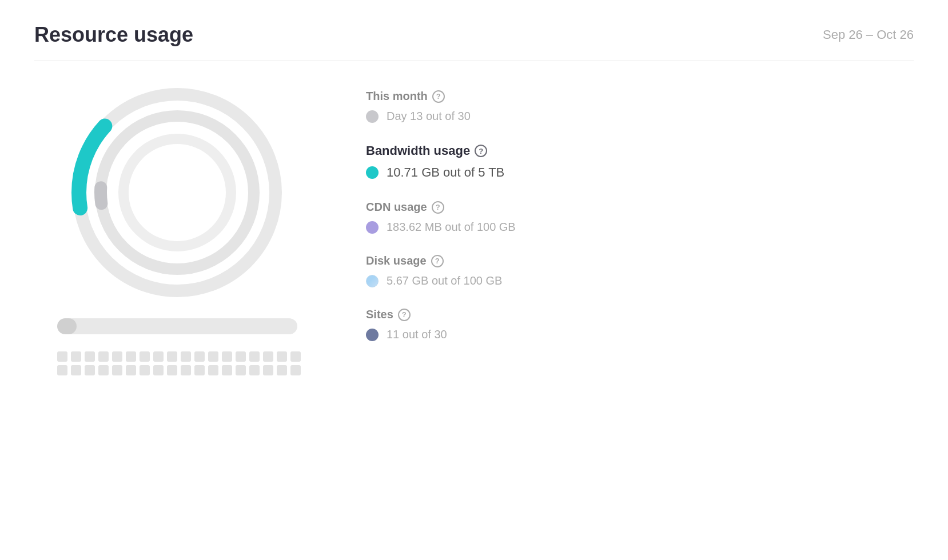 The height and width of the screenshot is (560, 948). What do you see at coordinates (438, 207) in the screenshot?
I see `cdn-help-icon: ?` at bounding box center [438, 207].